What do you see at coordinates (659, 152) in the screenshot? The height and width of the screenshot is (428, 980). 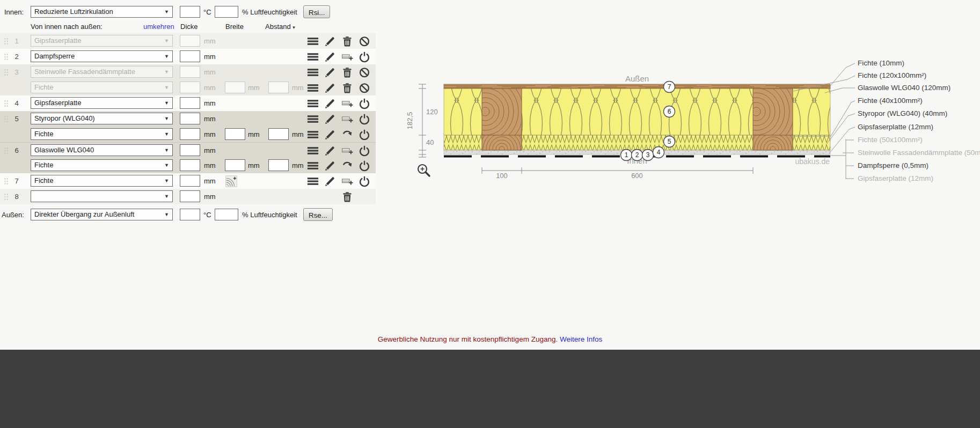 I see `marker-4: 4` at bounding box center [659, 152].